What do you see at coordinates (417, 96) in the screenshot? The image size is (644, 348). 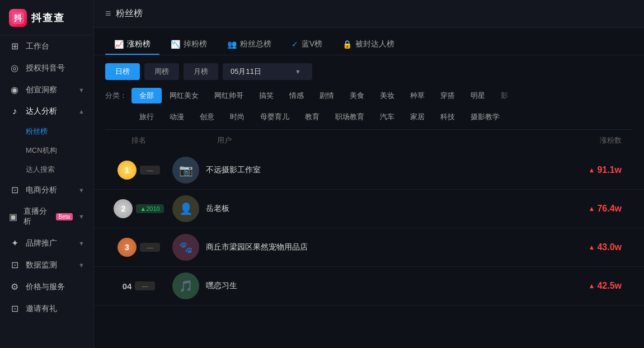 I see `category-grass: 种草` at bounding box center [417, 96].